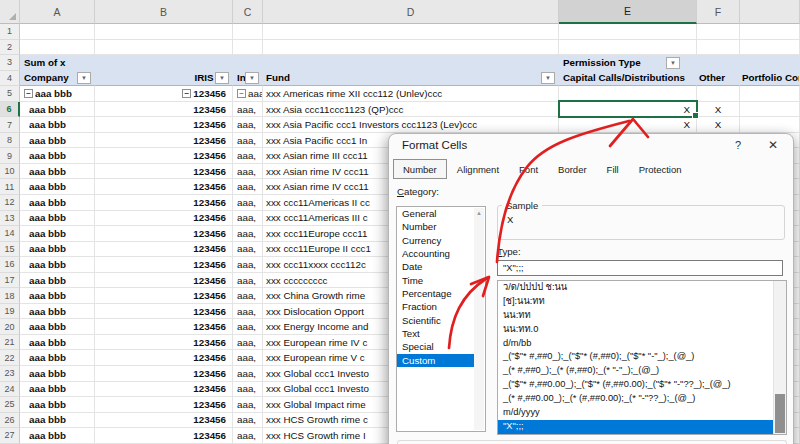 The image size is (800, 444). I want to click on format-code-item-6: _(* #,##0_);_(* (#,##0);_(* "-"_);_(@_), so click(636, 371).